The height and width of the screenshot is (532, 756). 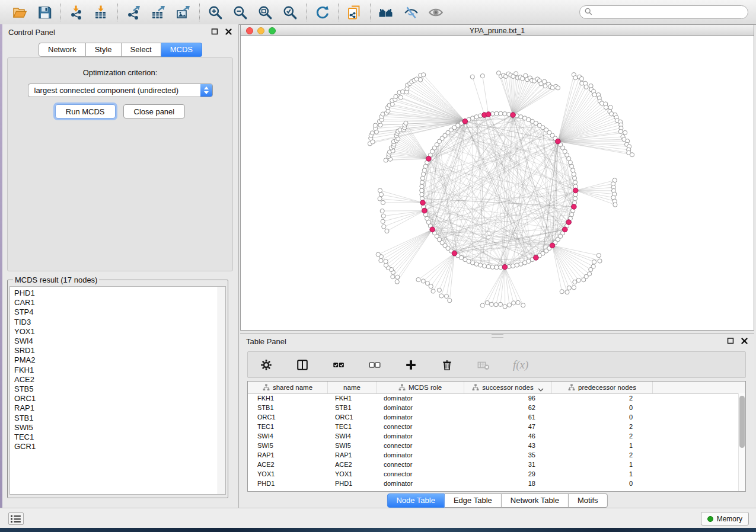 What do you see at coordinates (745, 341) in the screenshot?
I see `close-panel-icon` at bounding box center [745, 341].